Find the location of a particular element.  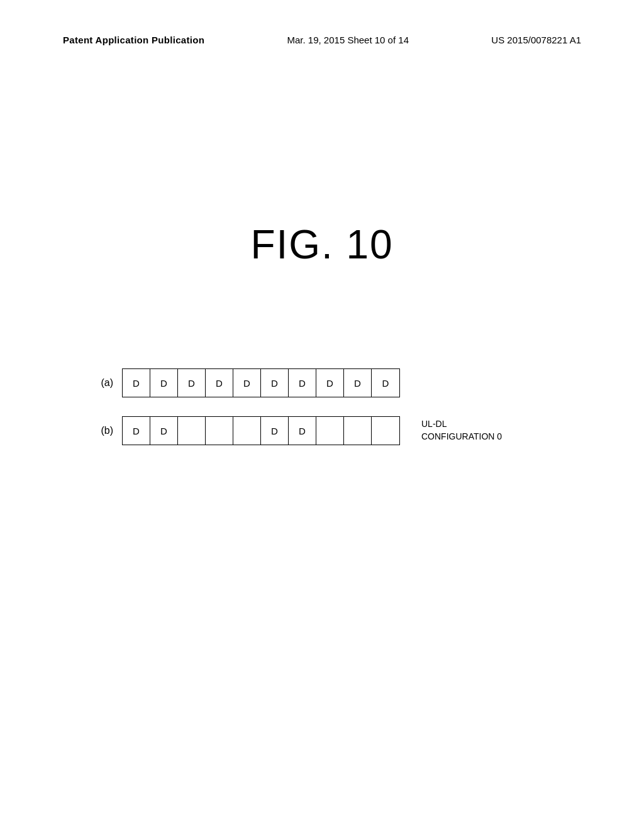

header-date-sheet-label: Mar. 19, 2015 Sheet 10 of 14 is located at coordinates (348, 40).